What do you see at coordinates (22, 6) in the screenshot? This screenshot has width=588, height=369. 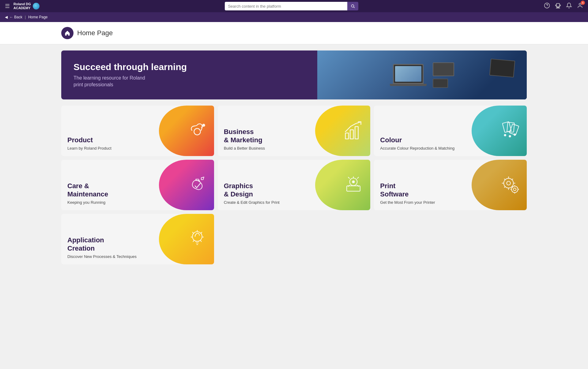 I see `nav-left: ☰ Roland DG ACADEMY` at bounding box center [22, 6].